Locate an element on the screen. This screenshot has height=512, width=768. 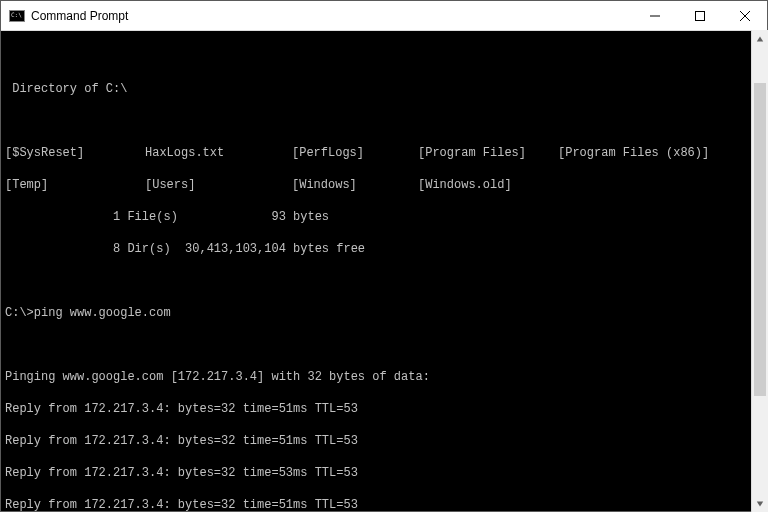
prompt-line: C:\>ping www.google.com is located at coordinates (384, 313).